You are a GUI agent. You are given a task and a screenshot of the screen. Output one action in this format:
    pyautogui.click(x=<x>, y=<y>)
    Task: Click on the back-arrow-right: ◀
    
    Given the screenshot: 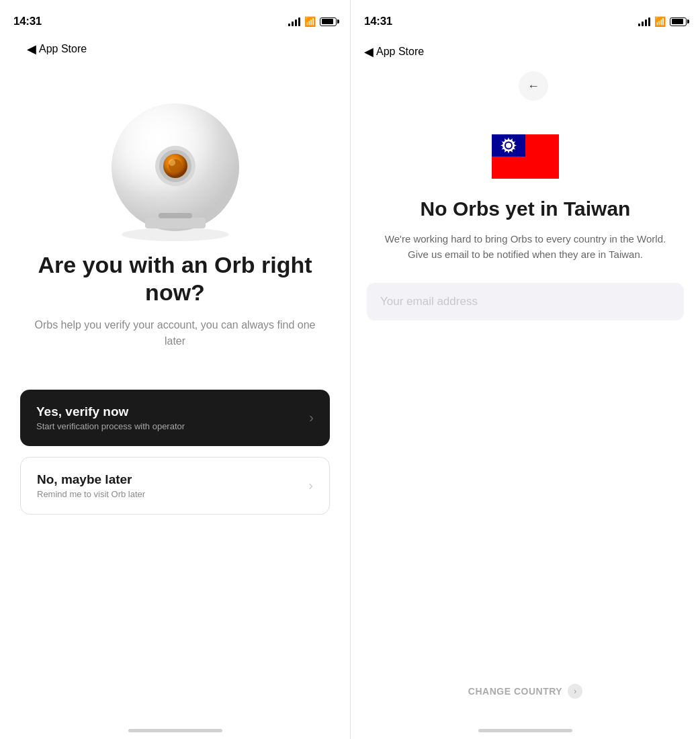 What is the action you would take?
    pyautogui.click(x=369, y=52)
    